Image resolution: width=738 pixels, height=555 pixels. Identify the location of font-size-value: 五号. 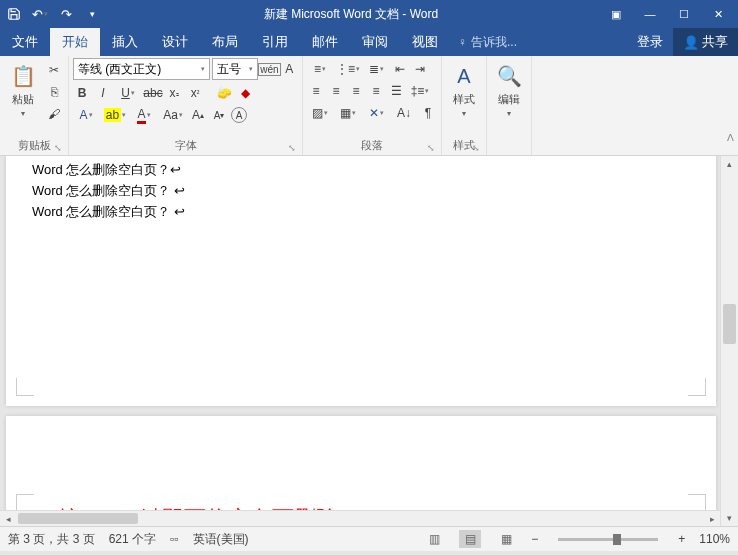
(229, 70).